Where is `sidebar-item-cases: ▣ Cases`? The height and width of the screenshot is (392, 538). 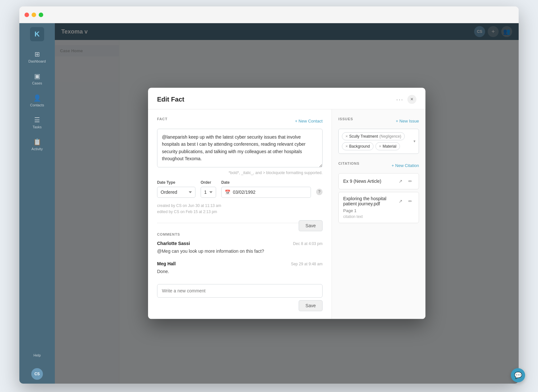 sidebar-item-cases: ▣ Cases is located at coordinates (37, 79).